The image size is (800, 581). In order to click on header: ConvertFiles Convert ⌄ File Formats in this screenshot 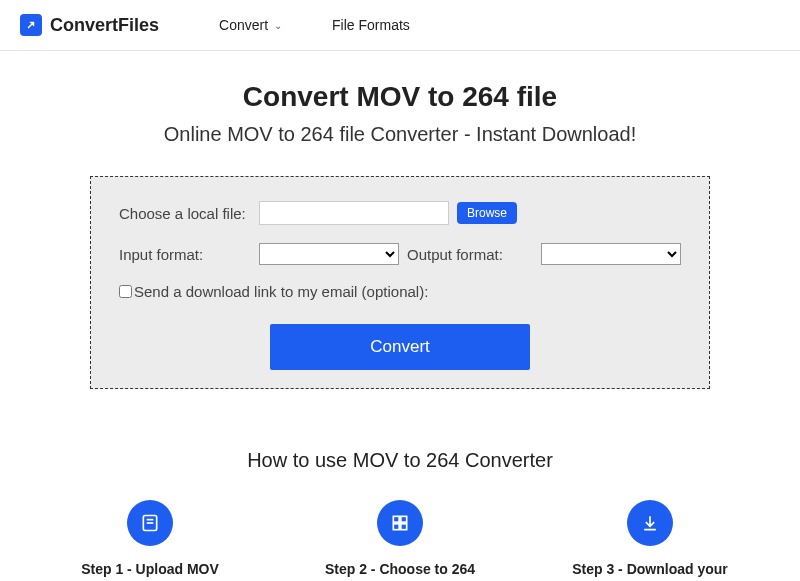, I will do `click(400, 26)`.